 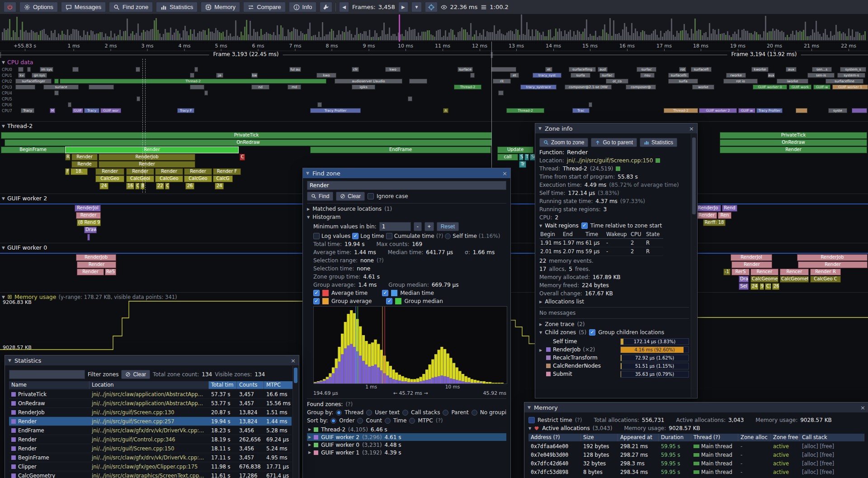 I want to click on alloc-call-stack: [alloc] [free], so click(x=832, y=464).